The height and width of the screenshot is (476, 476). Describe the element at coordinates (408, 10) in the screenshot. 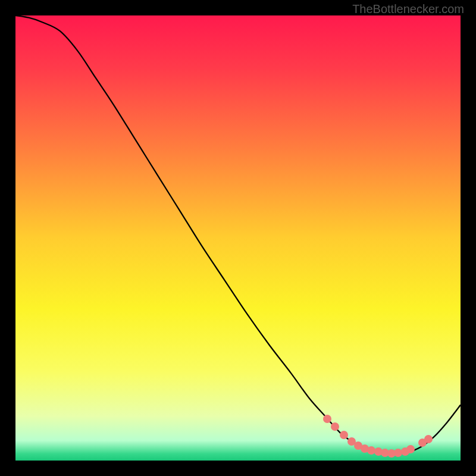

I see `watermark-text: TheBottlenecker.com` at that location.